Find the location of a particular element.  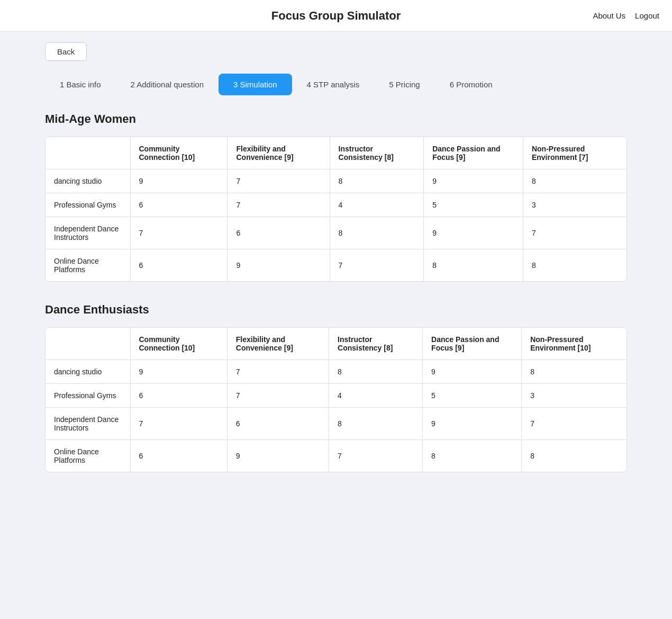

tab-4: 4 STP analysis is located at coordinates (333, 85).